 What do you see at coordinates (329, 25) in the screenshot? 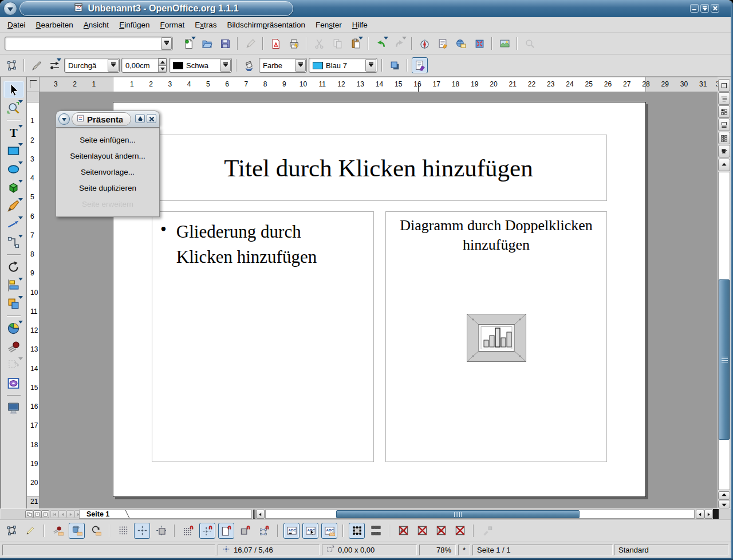
I see `menu-fenster: Fenster` at bounding box center [329, 25].